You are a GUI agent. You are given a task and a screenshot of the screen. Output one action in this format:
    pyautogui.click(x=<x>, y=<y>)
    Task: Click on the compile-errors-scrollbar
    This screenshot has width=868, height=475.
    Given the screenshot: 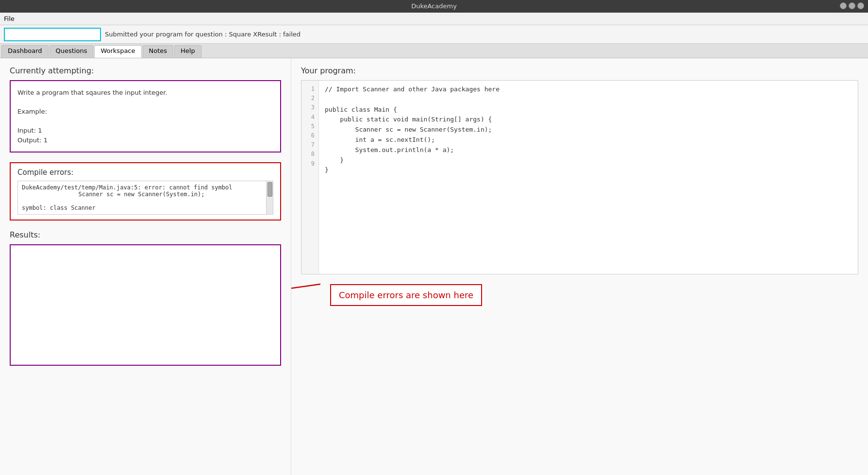 What is the action you would take?
    pyautogui.click(x=269, y=198)
    